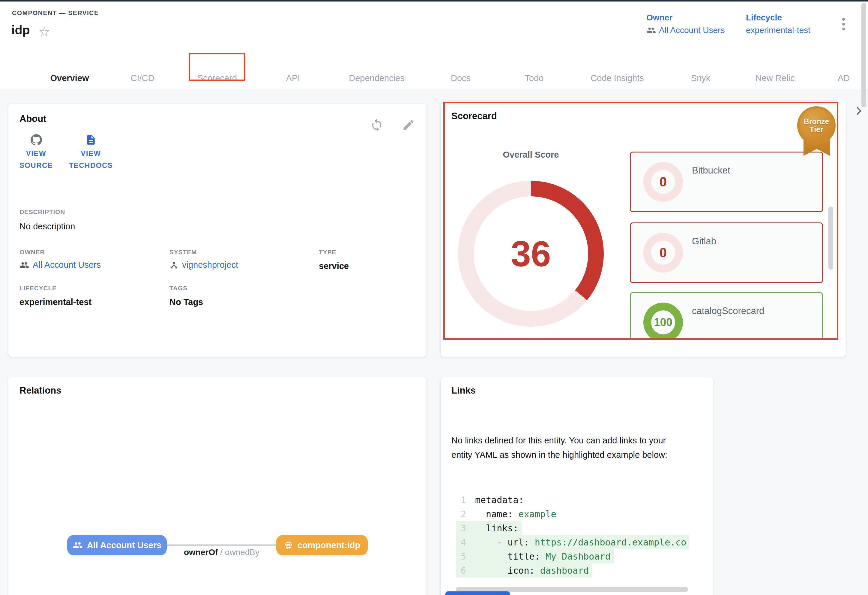  Describe the element at coordinates (843, 25) in the screenshot. I see `more-options-kebab-icon` at that location.